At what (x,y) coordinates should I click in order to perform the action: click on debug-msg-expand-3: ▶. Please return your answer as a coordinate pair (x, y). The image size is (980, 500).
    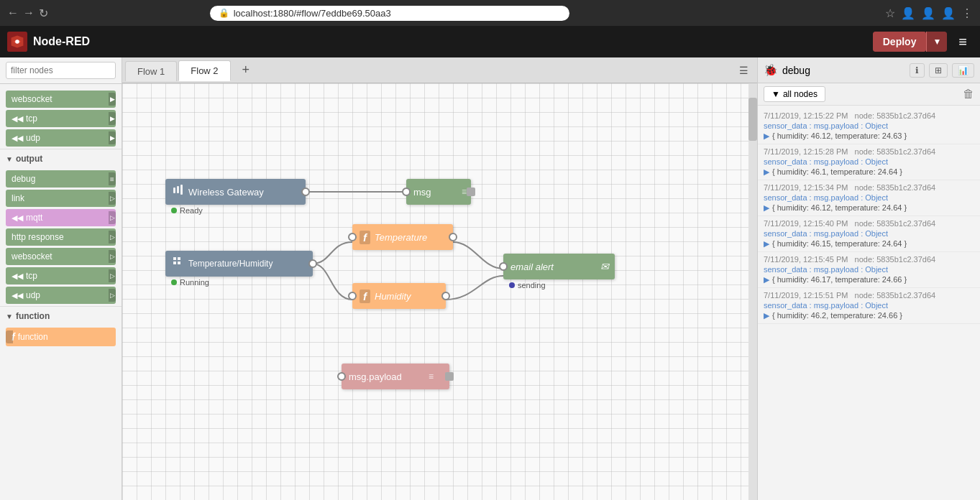
    Looking at the image, I should click on (766, 244).